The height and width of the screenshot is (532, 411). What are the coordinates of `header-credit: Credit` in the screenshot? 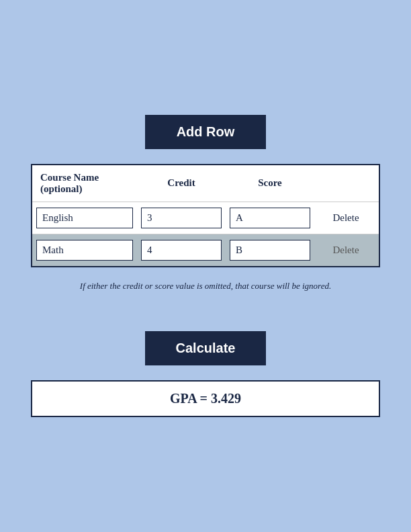 It's located at (181, 184).